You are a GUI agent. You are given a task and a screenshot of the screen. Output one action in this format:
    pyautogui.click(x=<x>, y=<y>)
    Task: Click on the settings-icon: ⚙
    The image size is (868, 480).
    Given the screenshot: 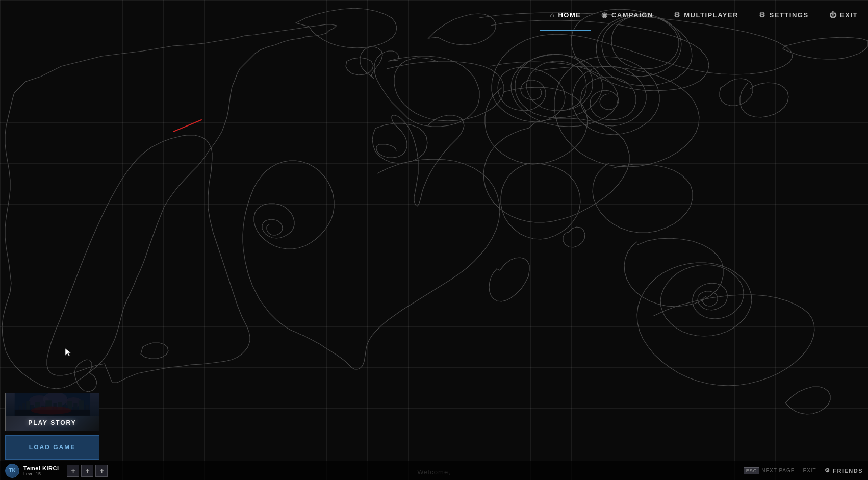 What is the action you would take?
    pyautogui.click(x=763, y=15)
    